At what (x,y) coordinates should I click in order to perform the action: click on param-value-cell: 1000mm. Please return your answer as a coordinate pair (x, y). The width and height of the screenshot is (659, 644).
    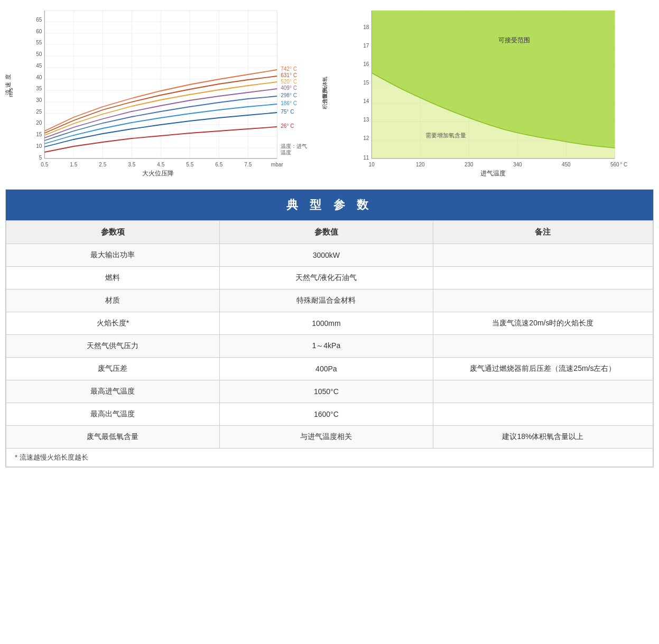
    Looking at the image, I should click on (326, 323).